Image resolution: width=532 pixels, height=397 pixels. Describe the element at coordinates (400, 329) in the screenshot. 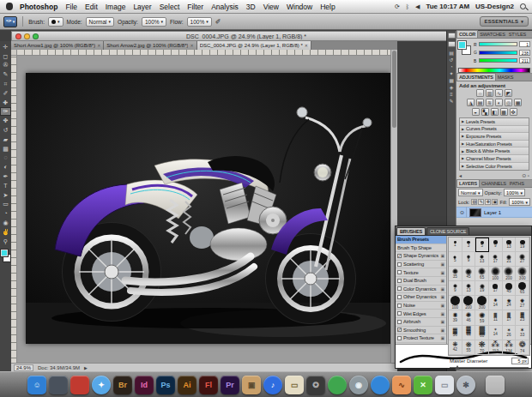

I see `checkbox: ✓` at that location.